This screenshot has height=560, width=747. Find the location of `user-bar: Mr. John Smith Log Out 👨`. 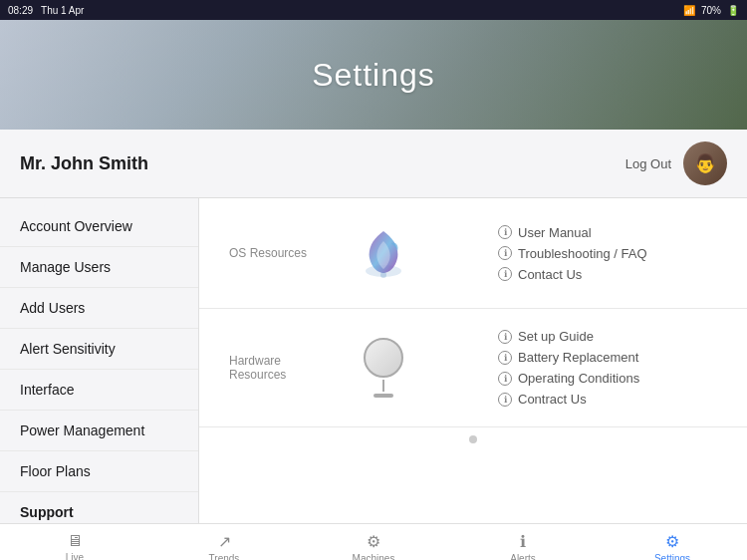

user-bar: Mr. John Smith Log Out 👨 is located at coordinates (374, 163).